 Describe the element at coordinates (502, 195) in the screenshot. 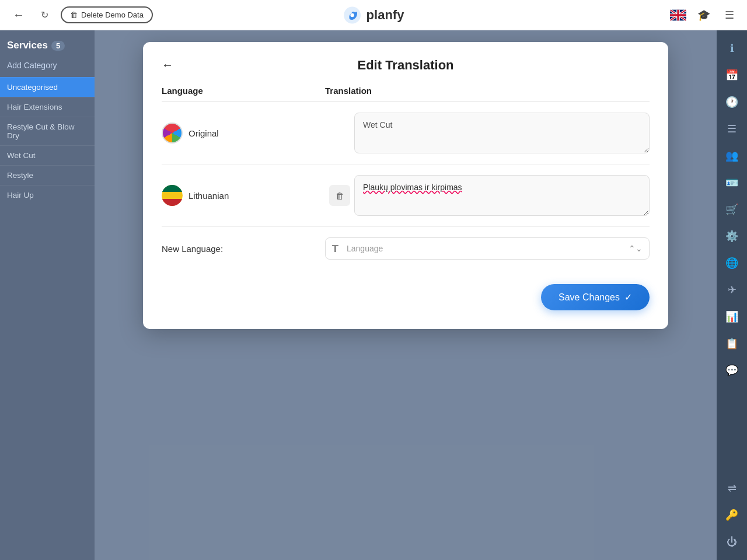

I see `lithuanian-translation-input: Plaukų plovimas ir kirpimas` at that location.